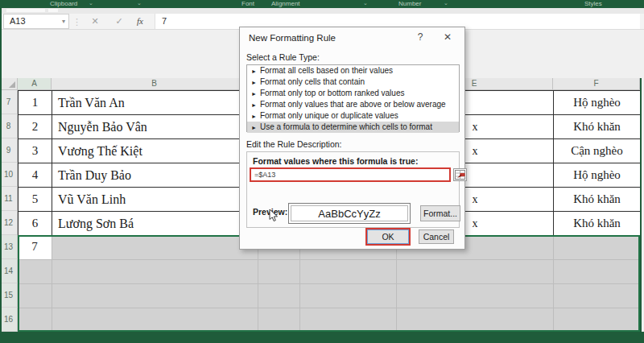 This screenshot has width=644, height=343. What do you see at coordinates (597, 127) in the screenshot?
I see `cell-f8: Khó khăn` at bounding box center [597, 127].